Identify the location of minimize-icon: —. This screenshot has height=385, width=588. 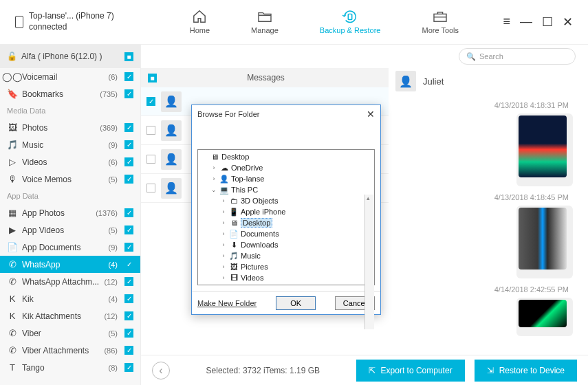
(526, 22).